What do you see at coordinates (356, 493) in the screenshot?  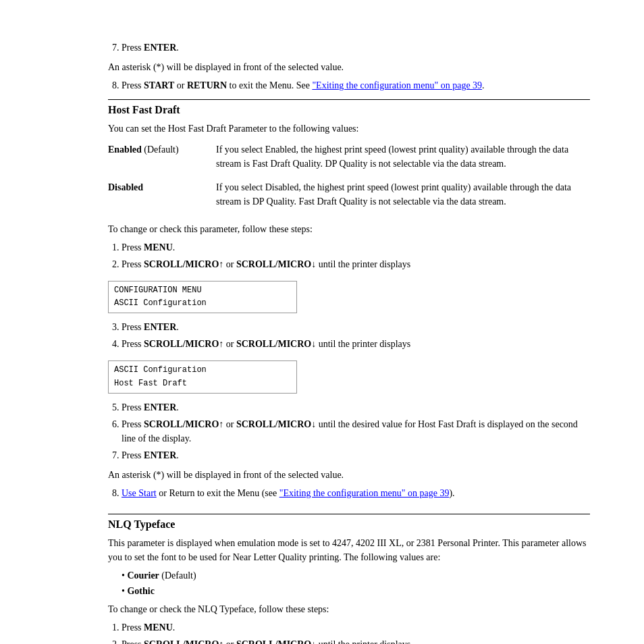 I see `hfd-step-8: Use Start or Return to exit the Menu (se…` at bounding box center [356, 493].